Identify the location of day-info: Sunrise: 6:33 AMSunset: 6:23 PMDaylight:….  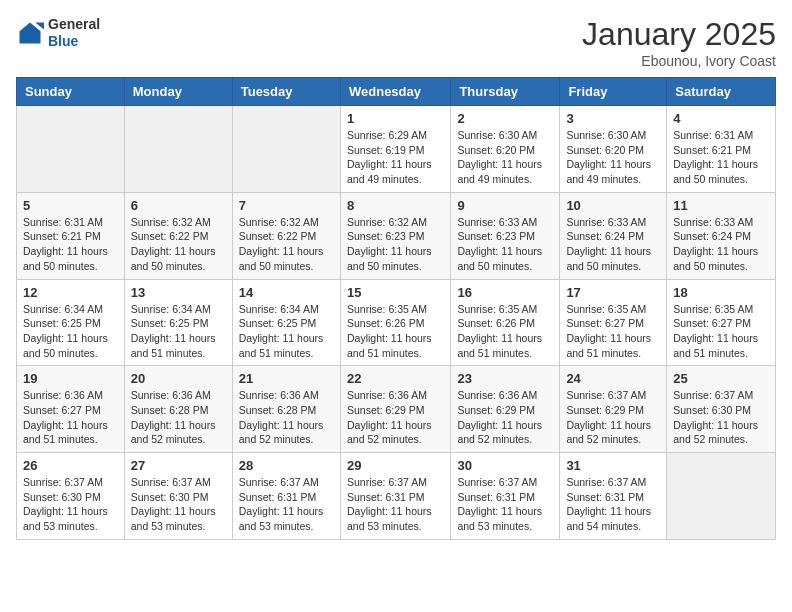
(505, 244).